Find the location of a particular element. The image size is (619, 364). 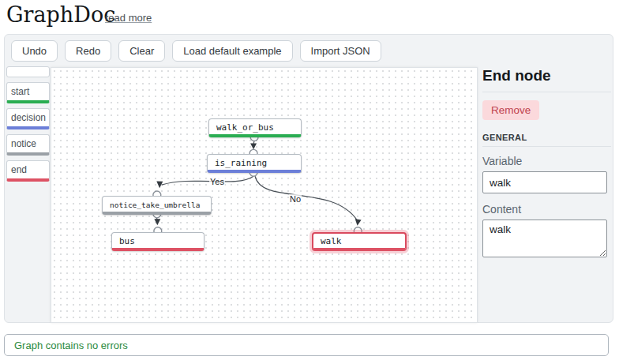

palette-item-start: start is located at coordinates (28, 93).